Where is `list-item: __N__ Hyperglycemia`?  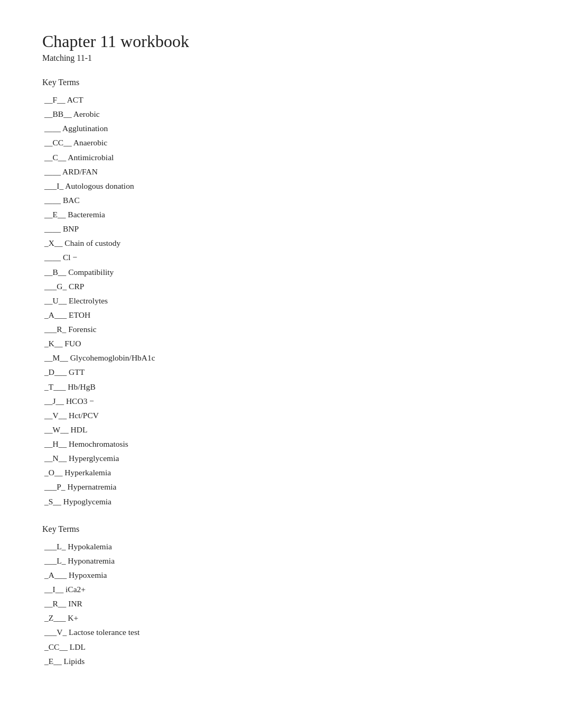 list-item: __N__ Hyperglycemia is located at coordinates (280, 458).